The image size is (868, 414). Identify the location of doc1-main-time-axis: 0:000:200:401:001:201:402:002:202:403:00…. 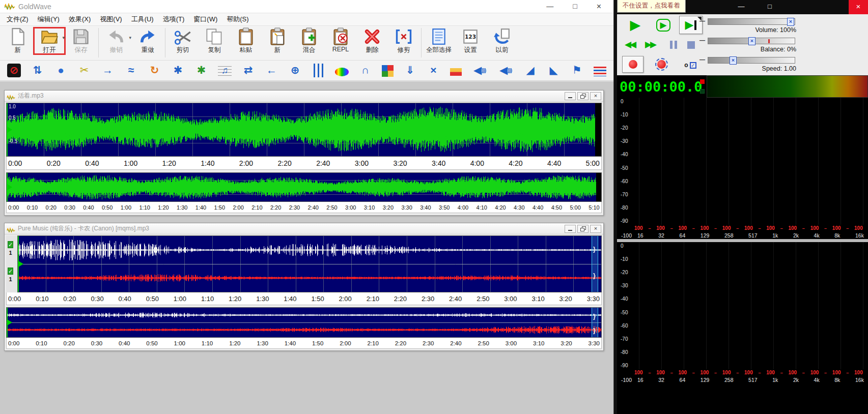
(304, 163).